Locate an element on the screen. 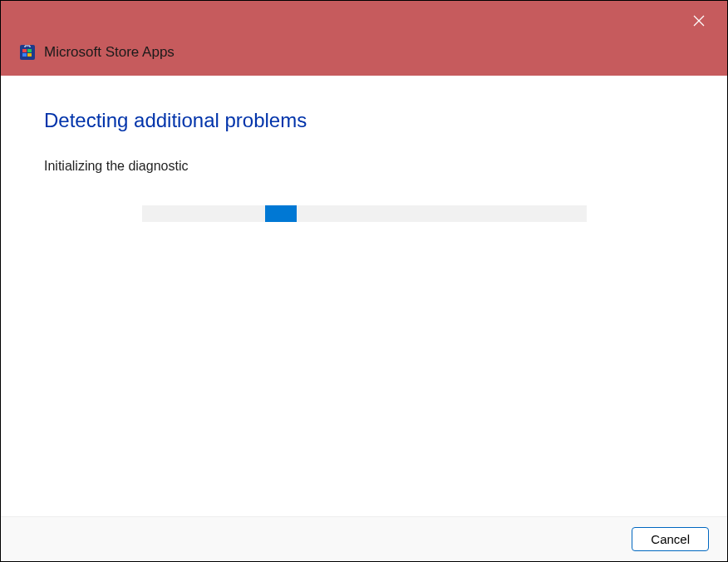 The height and width of the screenshot is (562, 728). titlebar-content: Microsoft Store Apps is located at coordinates (96, 52).